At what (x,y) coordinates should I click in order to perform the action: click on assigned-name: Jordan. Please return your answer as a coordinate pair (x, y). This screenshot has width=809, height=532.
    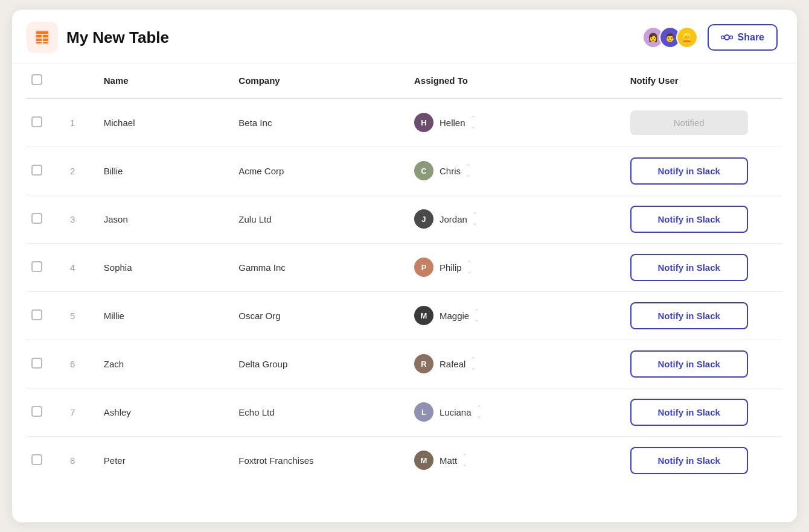
    Looking at the image, I should click on (453, 220).